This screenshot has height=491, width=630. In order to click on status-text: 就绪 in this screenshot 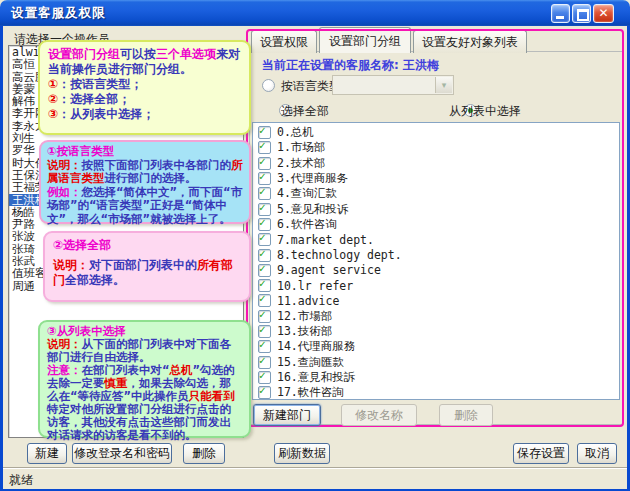, I will do `click(21, 480)`.